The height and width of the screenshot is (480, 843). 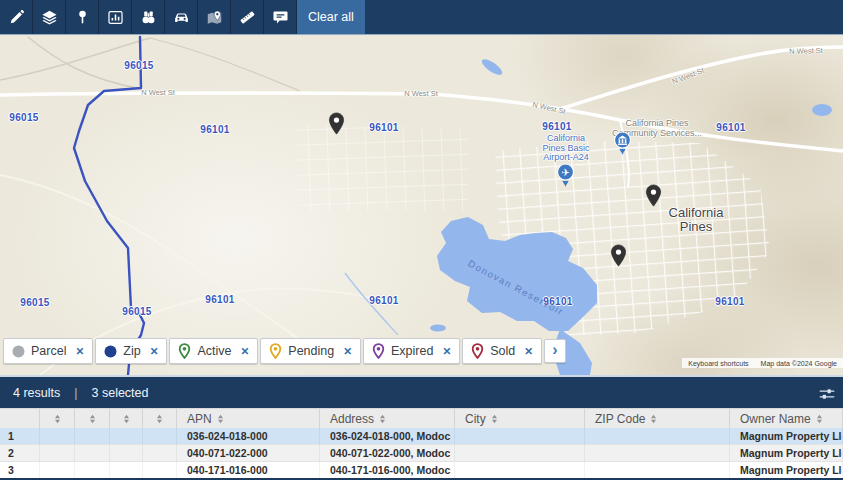 I want to click on column-header-owner-name: Owner Name, so click(x=786, y=418).